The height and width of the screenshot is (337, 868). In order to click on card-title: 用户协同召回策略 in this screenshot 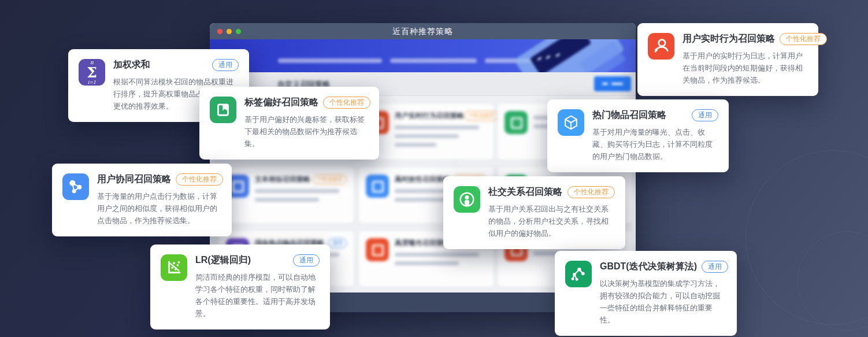, I will do `click(134, 179)`.